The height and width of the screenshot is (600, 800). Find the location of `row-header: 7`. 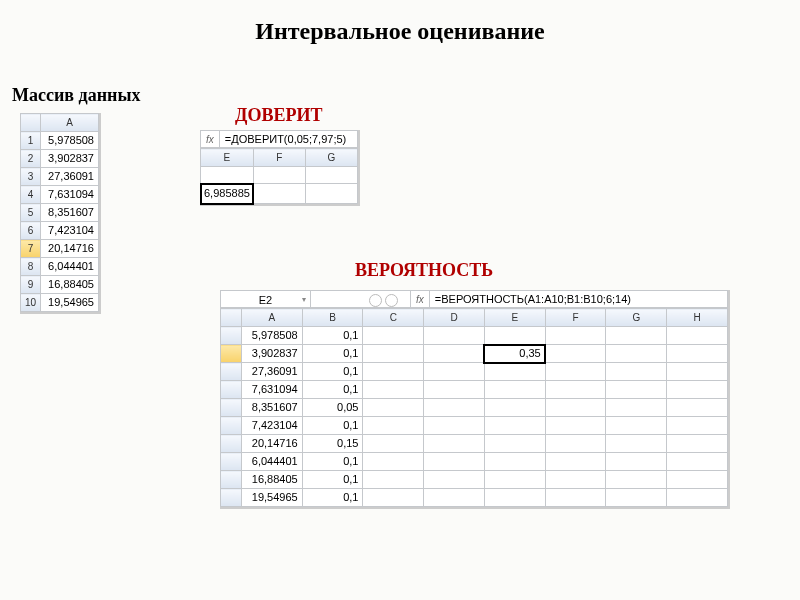

row-header: 7 is located at coordinates (31, 249).